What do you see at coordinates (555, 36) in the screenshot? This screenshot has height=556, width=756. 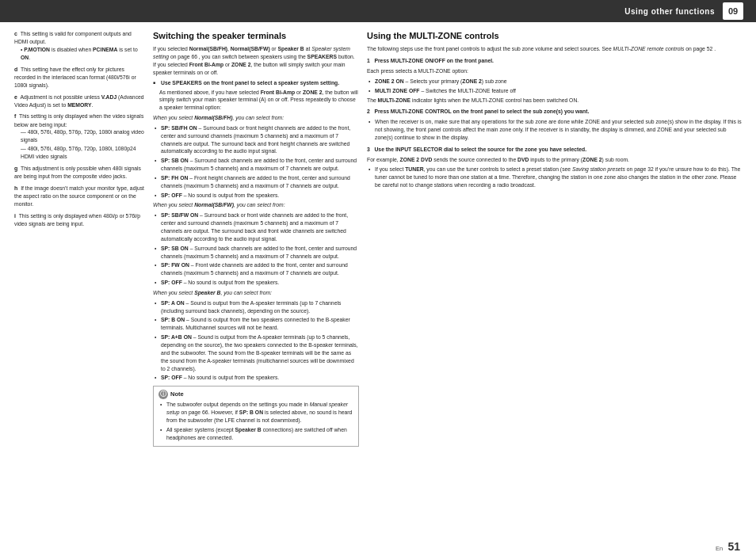 I see `right-section-title: Using the MULTI-ZONE controls` at bounding box center [555, 36].